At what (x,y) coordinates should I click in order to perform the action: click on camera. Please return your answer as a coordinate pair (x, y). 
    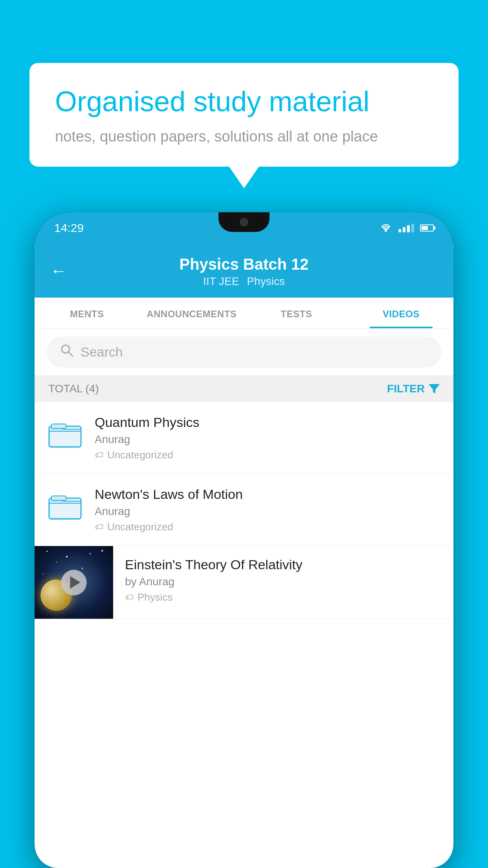
    Looking at the image, I should click on (244, 222).